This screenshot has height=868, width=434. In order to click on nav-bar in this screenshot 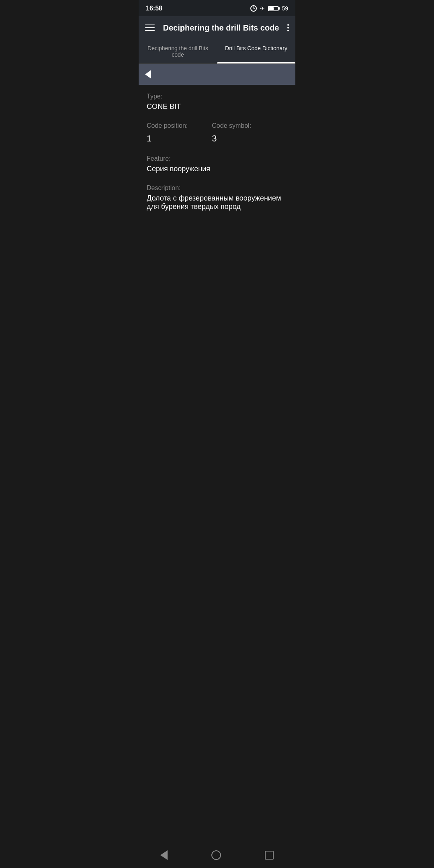, I will do `click(217, 74)`.